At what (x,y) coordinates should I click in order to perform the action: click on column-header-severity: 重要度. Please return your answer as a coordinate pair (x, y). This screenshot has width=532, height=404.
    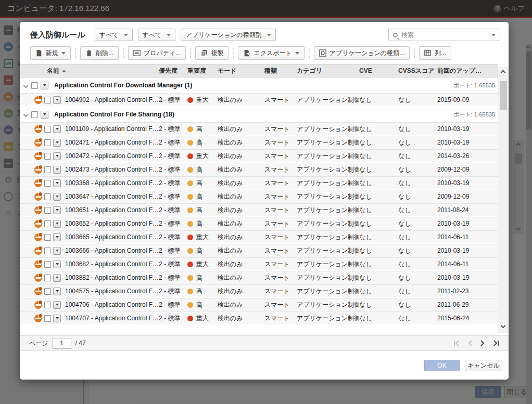
    Looking at the image, I should click on (202, 71).